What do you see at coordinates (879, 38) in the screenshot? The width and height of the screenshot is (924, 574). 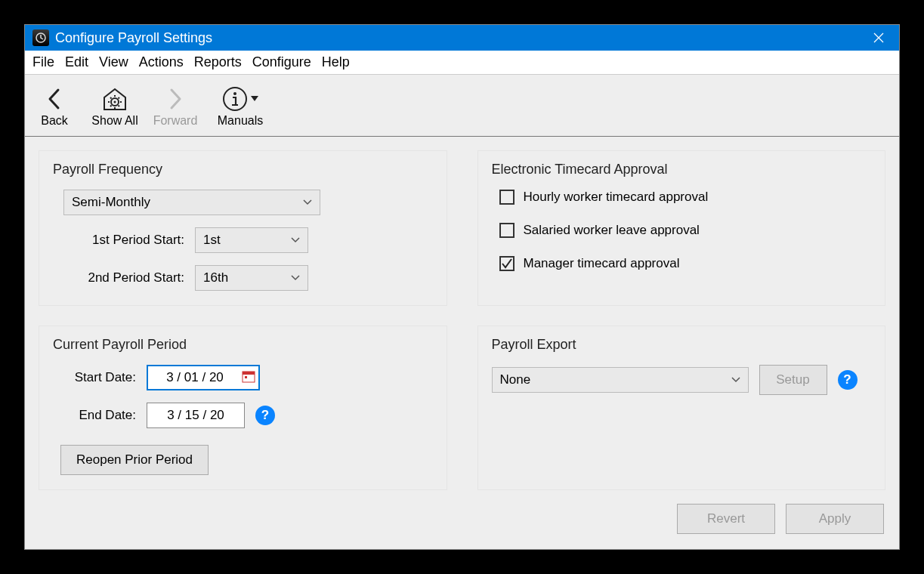 I see `close-button` at bounding box center [879, 38].